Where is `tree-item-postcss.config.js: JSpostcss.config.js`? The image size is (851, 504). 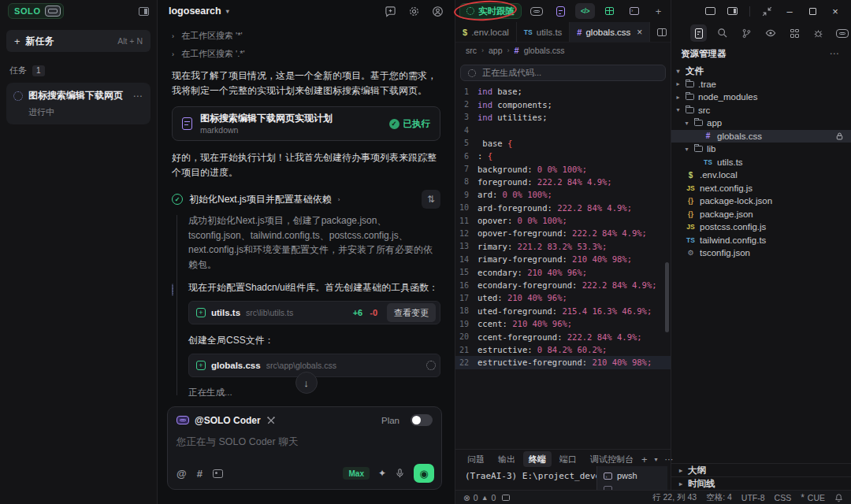
tree-item-postcss.config.js: JSpostcss.config.js is located at coordinates (761, 227).